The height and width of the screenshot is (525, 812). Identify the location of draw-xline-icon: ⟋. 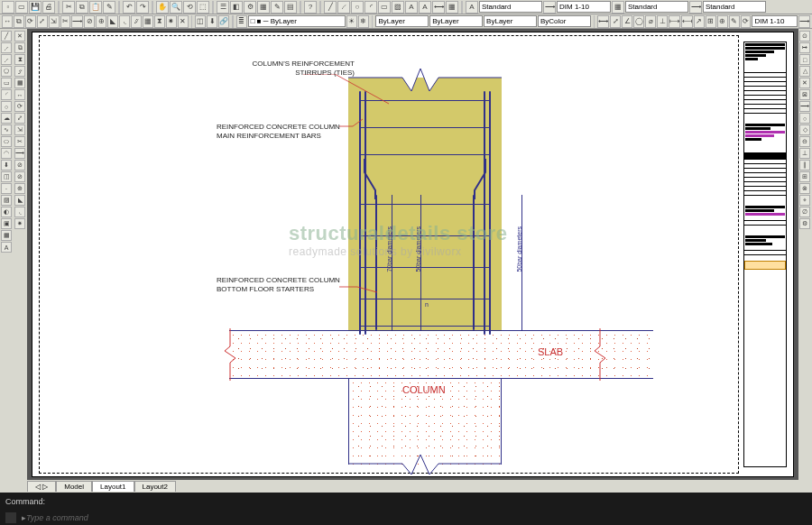
(6, 48).